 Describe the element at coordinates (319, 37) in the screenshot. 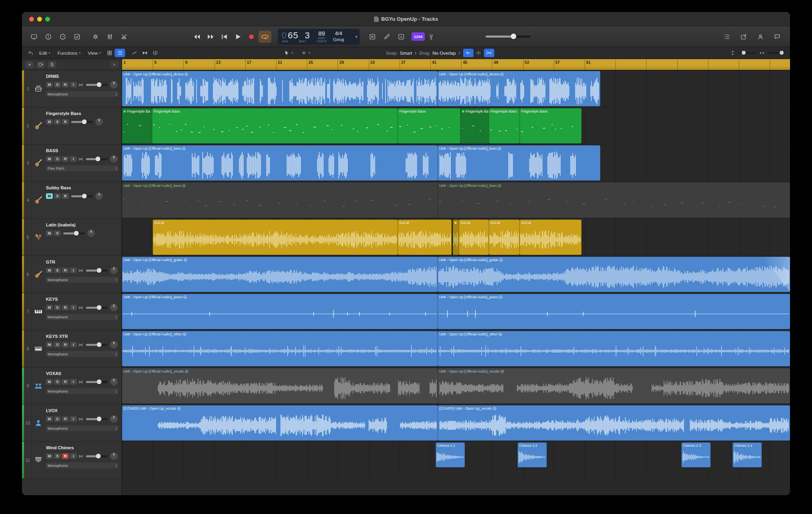

I see `lcd-display: 0653 BAR BEAT 89 KEEP TEMPO 4/4 Gmaj ▾` at that location.